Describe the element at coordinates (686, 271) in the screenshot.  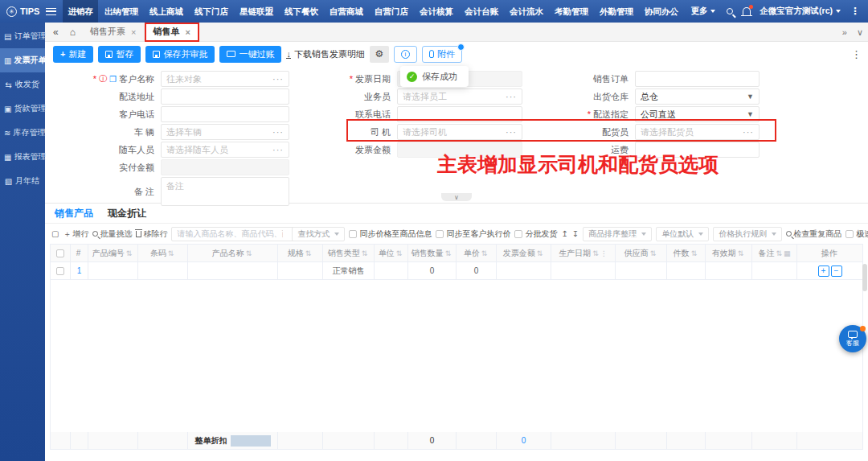
I see `cell-package-count` at that location.